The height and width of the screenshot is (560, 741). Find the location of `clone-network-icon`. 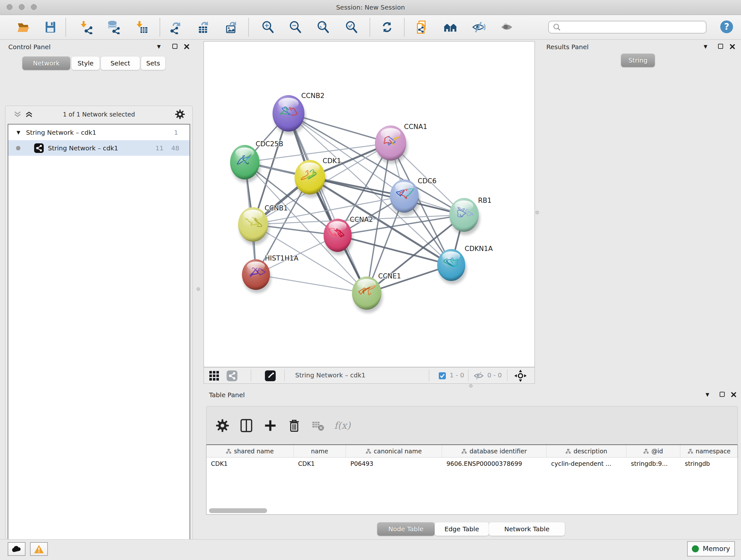

clone-network-icon is located at coordinates (422, 27).